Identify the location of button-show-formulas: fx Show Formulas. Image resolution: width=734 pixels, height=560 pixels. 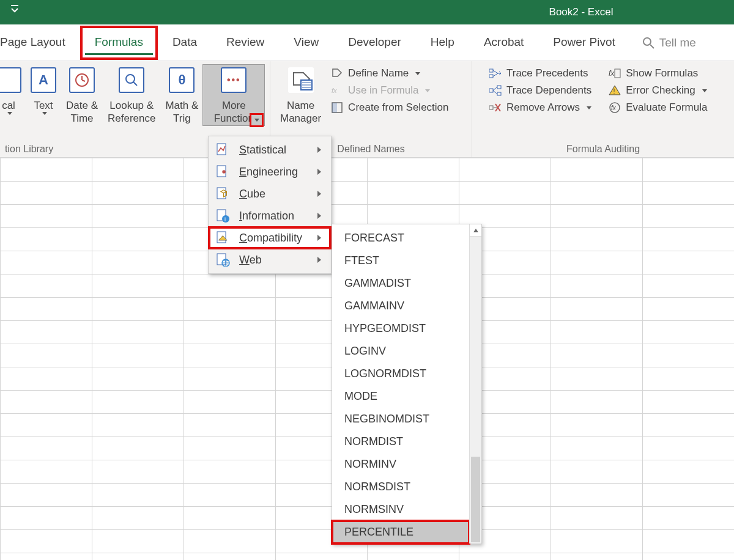
(658, 73).